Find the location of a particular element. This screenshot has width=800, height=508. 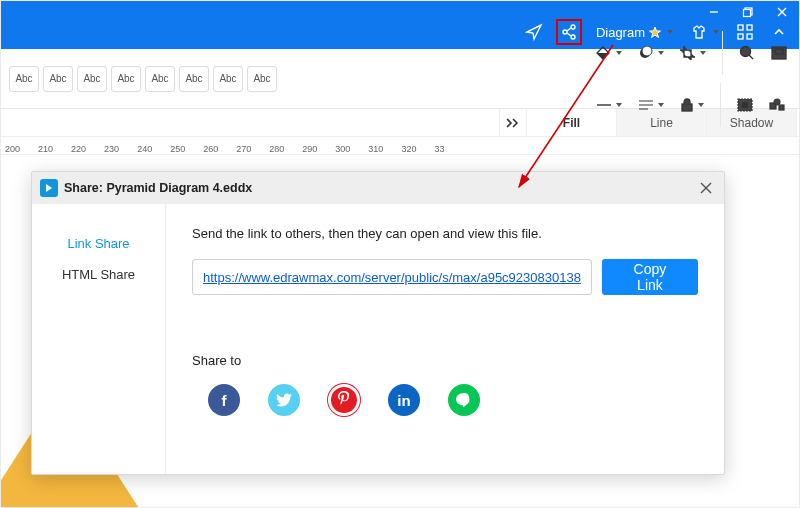

horizontal-ruler: 2002102202302402502602702802903003103203… is located at coordinates (400, 146).